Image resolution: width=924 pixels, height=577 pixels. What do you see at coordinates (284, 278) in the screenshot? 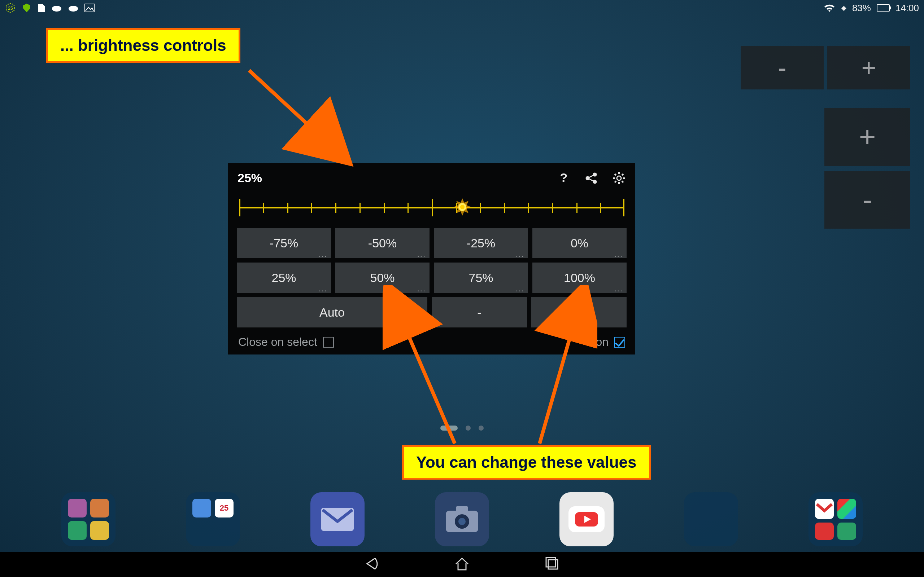
I see `preset-button: 25%...` at bounding box center [284, 278].